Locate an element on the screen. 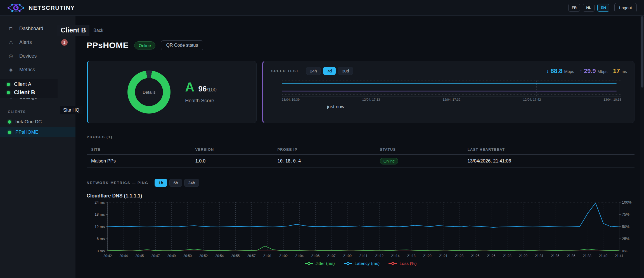 The height and width of the screenshot is (278, 644). svg-text: 20:52 is located at coordinates (203, 256).